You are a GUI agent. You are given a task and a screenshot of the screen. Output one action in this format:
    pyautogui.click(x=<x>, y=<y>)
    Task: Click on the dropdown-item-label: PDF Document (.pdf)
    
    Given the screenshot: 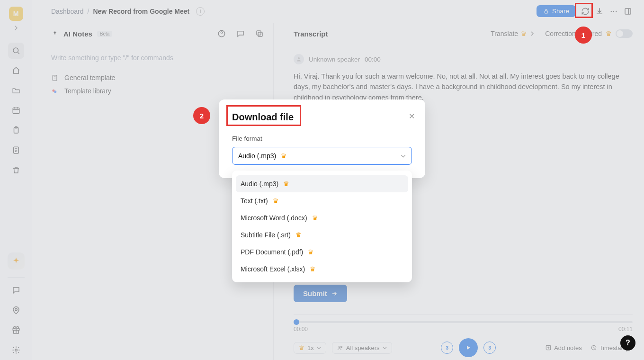 What is the action you would take?
    pyautogui.click(x=272, y=252)
    